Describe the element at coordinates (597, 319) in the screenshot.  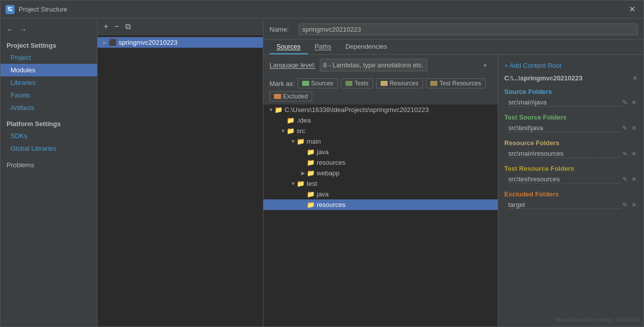
I see `watermark: https://blog.csdn.net/qq_43881663` at that location.